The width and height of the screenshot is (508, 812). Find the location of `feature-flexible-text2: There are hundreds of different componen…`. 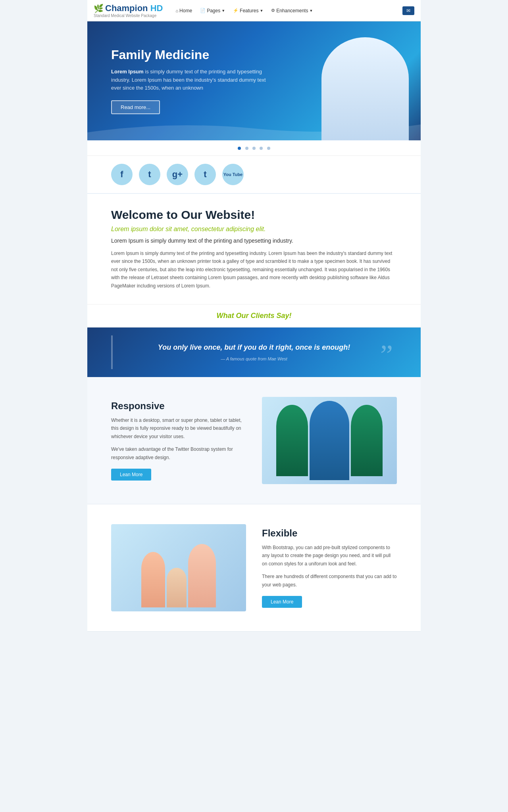

feature-flexible-text2: There are hundreds of different componen… is located at coordinates (329, 580).